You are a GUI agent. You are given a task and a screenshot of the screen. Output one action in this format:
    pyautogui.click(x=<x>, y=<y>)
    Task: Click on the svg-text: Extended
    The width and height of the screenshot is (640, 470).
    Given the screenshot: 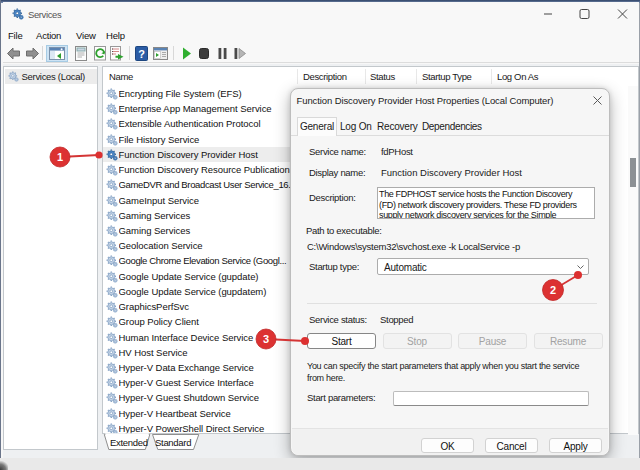 What is the action you would take?
    pyautogui.click(x=129, y=442)
    